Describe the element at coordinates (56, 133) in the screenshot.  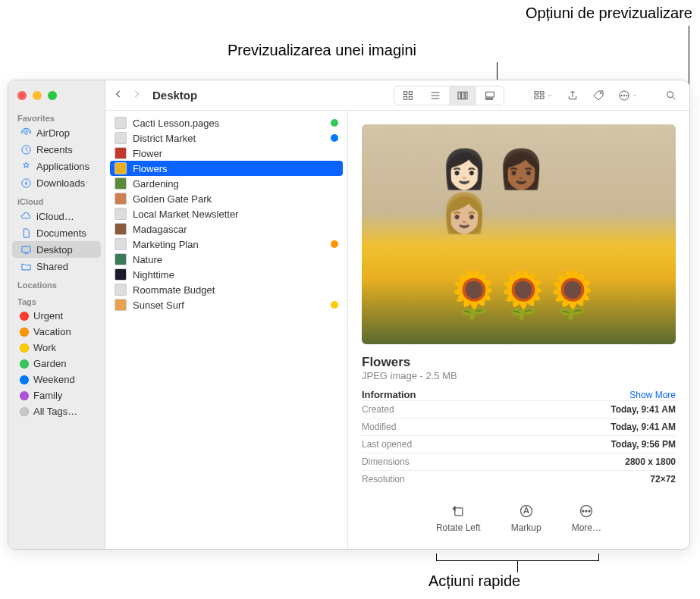
I see `sidebar-item-airdrop: AirDrop` at that location.